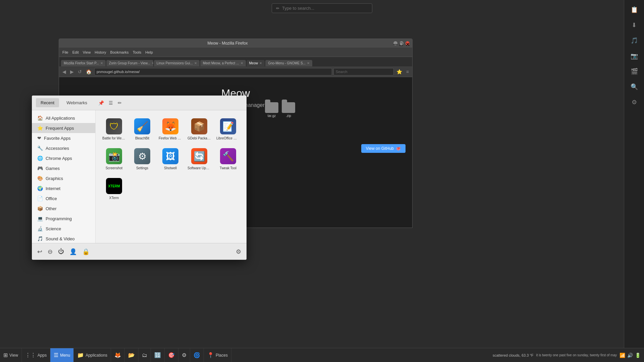 The width and height of the screenshot is (644, 362). Describe the element at coordinates (213, 72) in the screenshot. I see `url-bar: pnmougel.github.io/meow/` at that location.